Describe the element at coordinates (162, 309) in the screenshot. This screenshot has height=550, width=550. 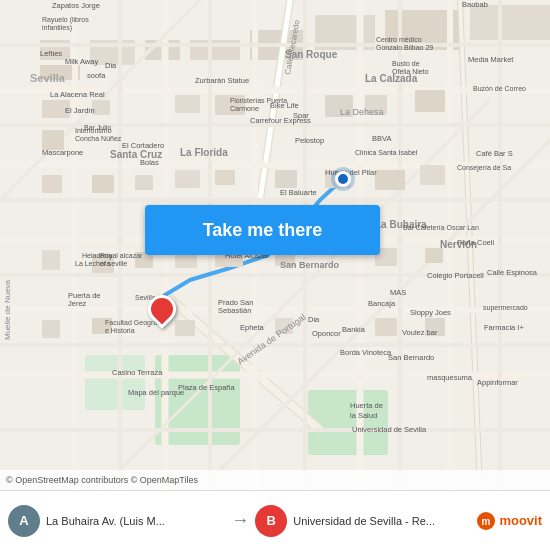
I see `destination-pin` at that location.